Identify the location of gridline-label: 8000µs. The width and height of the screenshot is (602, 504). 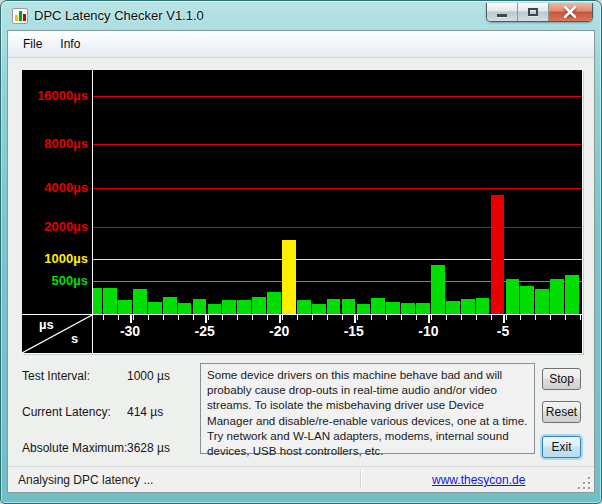
(57, 144).